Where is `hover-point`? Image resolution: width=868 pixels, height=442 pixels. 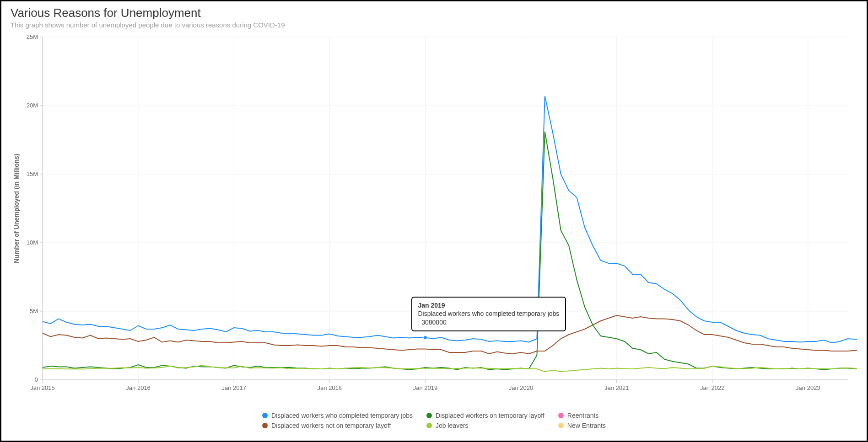 hover-point is located at coordinates (425, 338).